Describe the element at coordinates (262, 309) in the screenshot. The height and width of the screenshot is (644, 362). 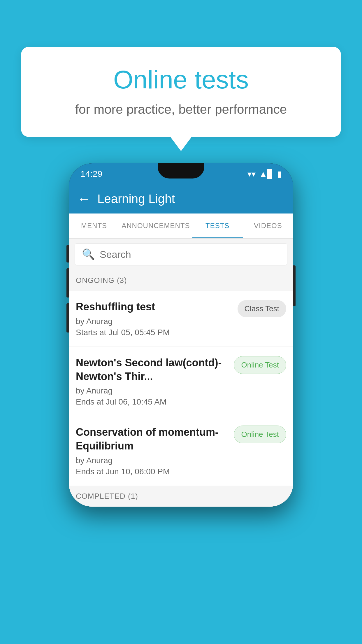
I see `test-badge-class: Class Test` at that location.